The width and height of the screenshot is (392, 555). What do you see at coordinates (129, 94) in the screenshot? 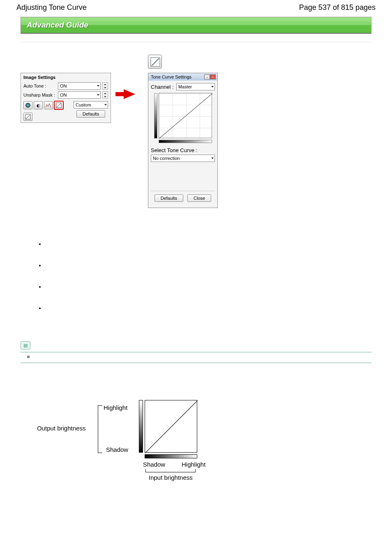
I see `arrow-right-icon` at bounding box center [129, 94].